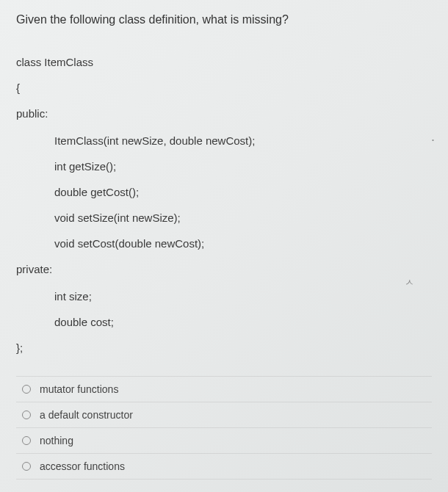 The image size is (448, 492). Describe the element at coordinates (224, 348) in the screenshot. I see `code-line: };` at that location.